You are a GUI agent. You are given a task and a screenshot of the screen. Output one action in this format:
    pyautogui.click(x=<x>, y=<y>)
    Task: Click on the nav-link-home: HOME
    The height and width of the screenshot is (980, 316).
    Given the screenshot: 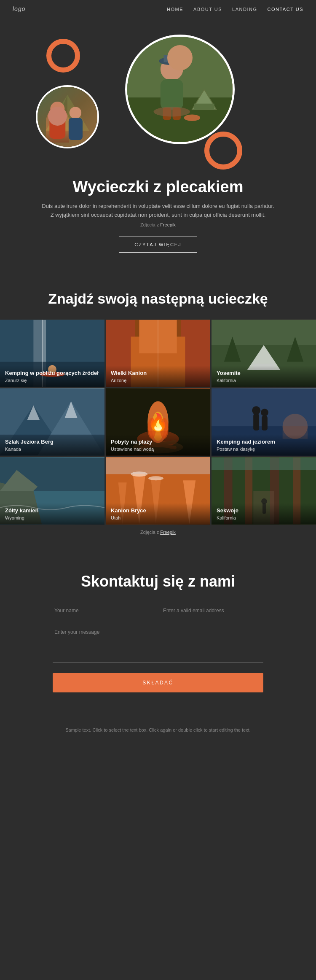 What is the action you would take?
    pyautogui.click(x=175, y=9)
    